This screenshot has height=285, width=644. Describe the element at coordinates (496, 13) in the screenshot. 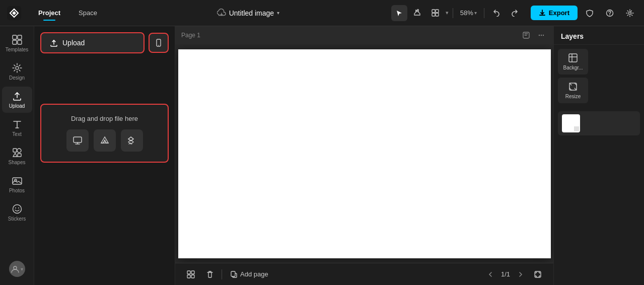

I see `undo-button` at that location.